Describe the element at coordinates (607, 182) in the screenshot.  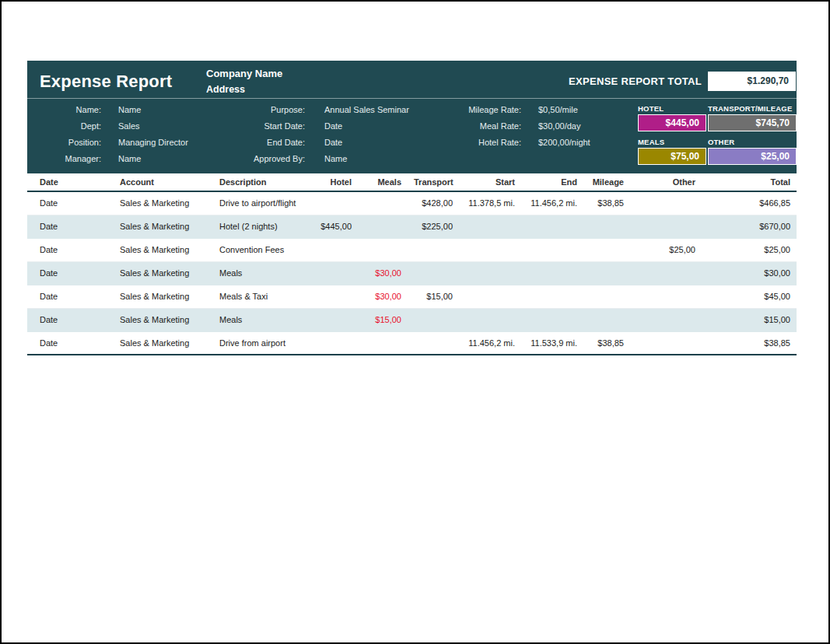
I see `column-header-mileage: Mileage` at that location.